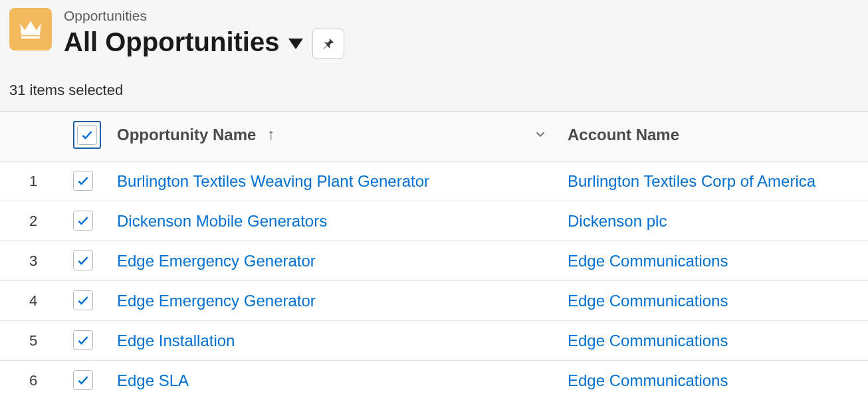  Describe the element at coordinates (153, 380) in the screenshot. I see `opportunity-link: Edge SLA` at that location.